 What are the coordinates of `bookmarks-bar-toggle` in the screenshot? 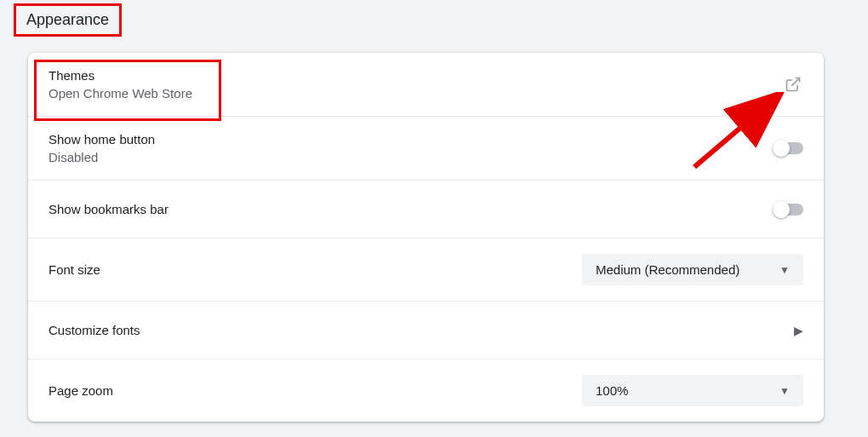 It's located at (788, 210).